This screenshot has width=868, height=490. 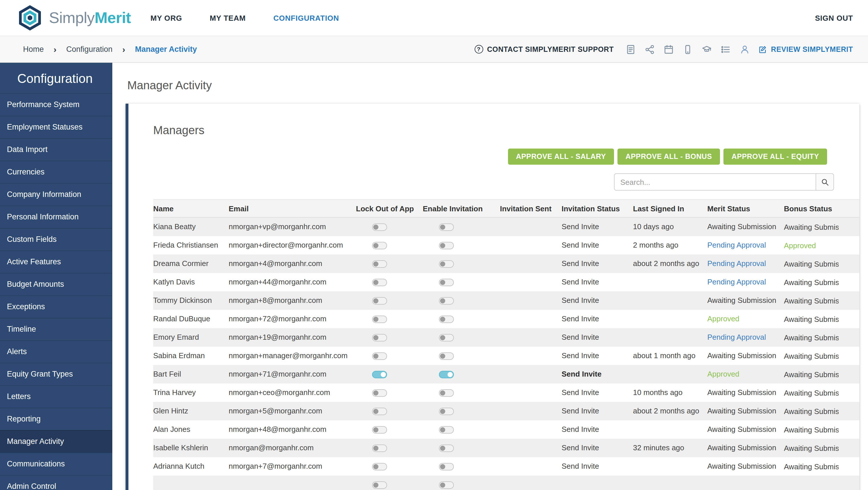 I want to click on approve-all-button: APPROVE ALL - BONUS, so click(x=669, y=157).